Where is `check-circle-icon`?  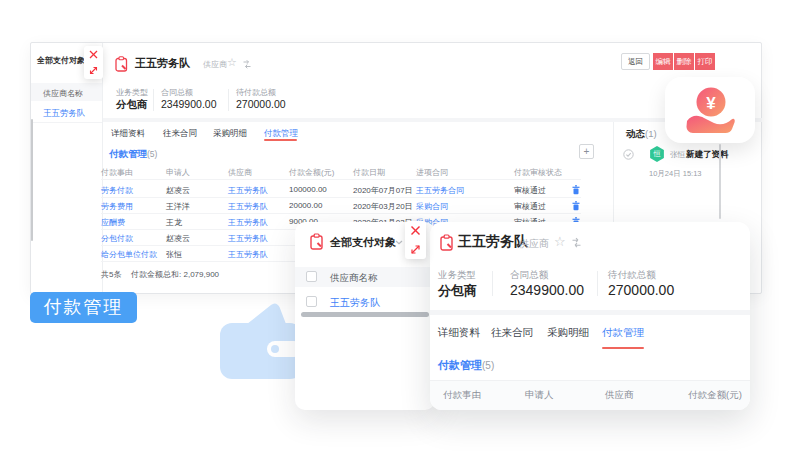 check-circle-icon is located at coordinates (628, 154).